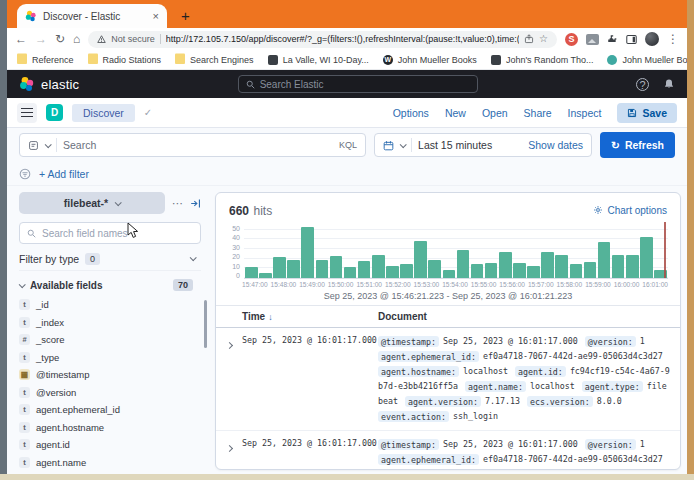 This screenshot has height=480, width=694. Describe the element at coordinates (178, 204) in the screenshot. I see `index-options-icon: ⋯` at that location.